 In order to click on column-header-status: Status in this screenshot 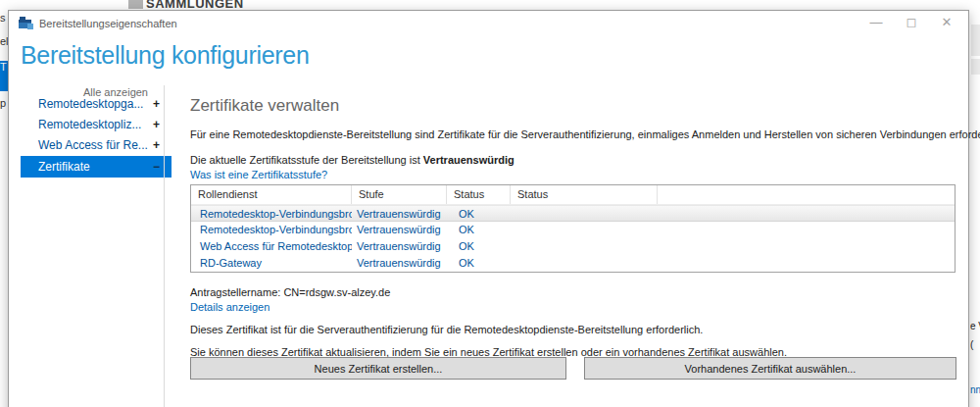, I will do `click(478, 194)`.